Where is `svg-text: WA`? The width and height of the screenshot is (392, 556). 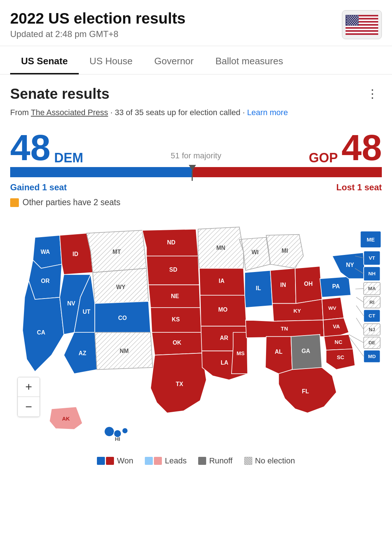
svg-text: WA is located at coordinates (45, 252).